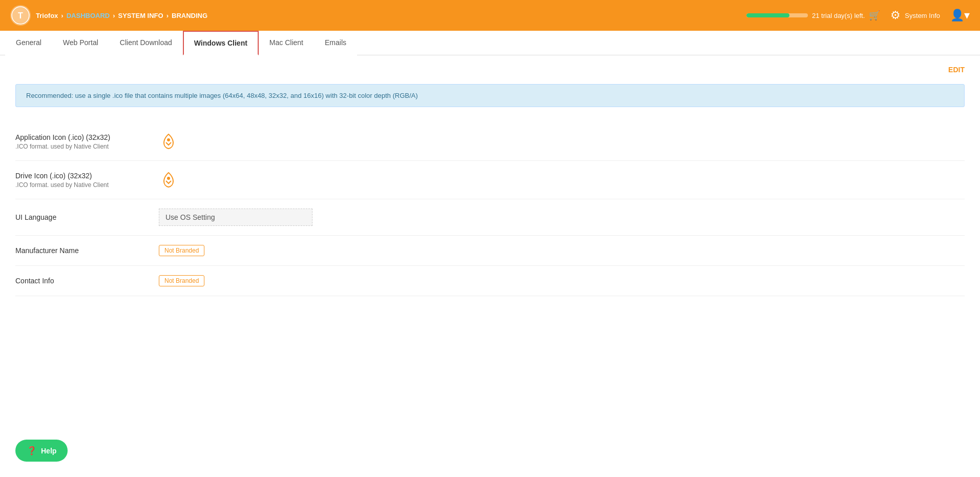 Image resolution: width=980 pixels, height=477 pixels. What do you see at coordinates (922, 15) in the screenshot?
I see `system-info-label: System Info` at bounding box center [922, 15].